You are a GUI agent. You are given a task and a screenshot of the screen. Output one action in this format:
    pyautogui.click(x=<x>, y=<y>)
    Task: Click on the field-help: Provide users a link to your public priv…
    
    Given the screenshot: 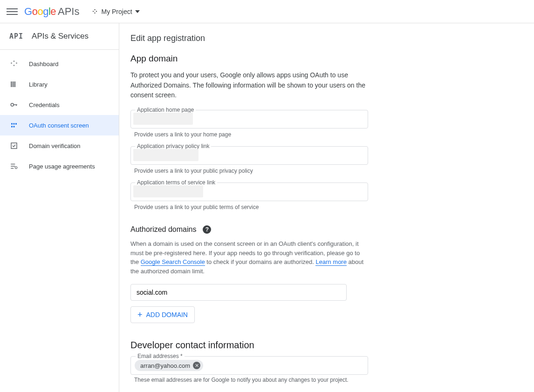 What is the action you would take?
    pyautogui.click(x=318, y=171)
    